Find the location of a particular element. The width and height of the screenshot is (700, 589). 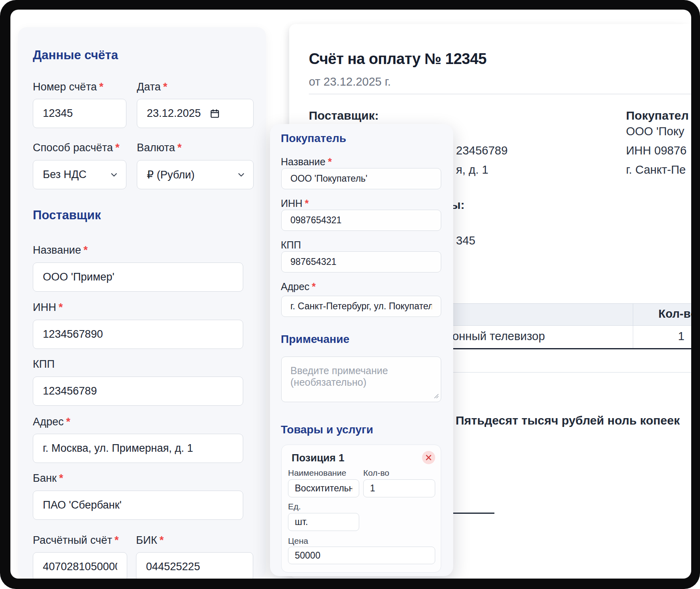

preview-supplier-heading: Поставщик: is located at coordinates (344, 116).